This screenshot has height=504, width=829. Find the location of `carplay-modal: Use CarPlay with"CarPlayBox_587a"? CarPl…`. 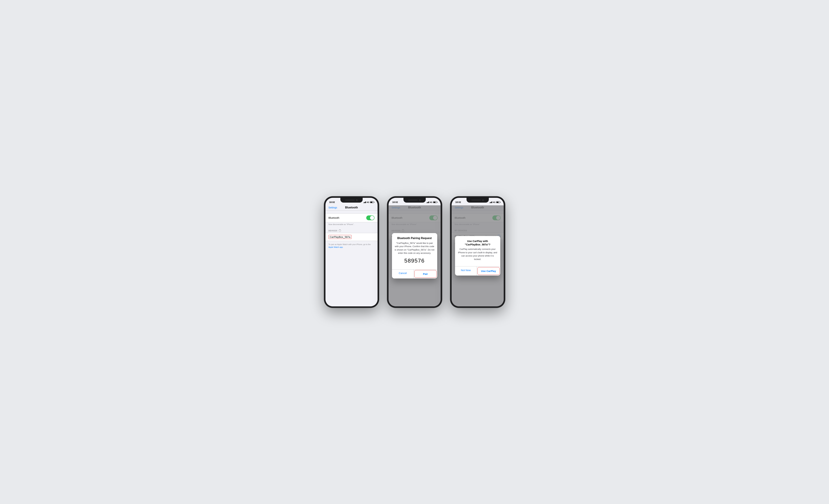

carplay-modal: Use CarPlay with"CarPlayBox_587a"? CarPl… is located at coordinates (478, 256).